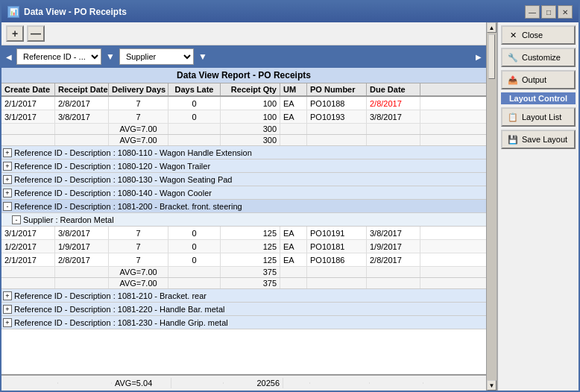 Image resolution: width=580 pixels, height=392 pixels. I want to click on close-icon: ✕, so click(513, 35).